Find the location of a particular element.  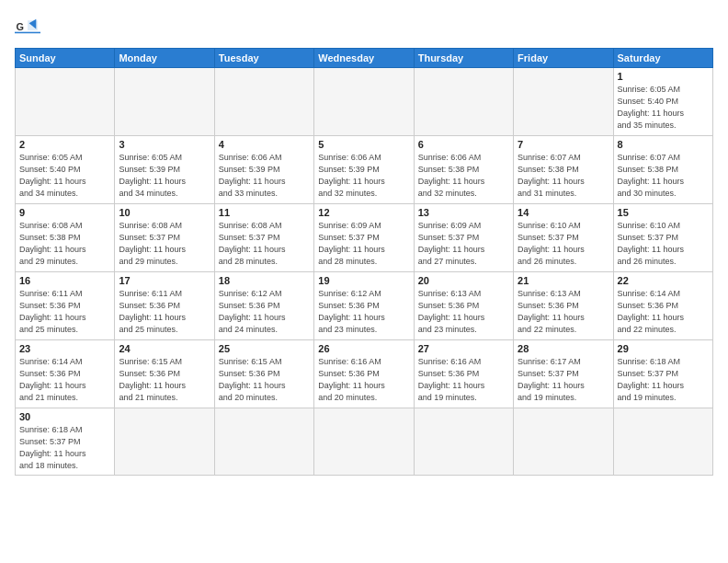

calendar-cell: 13Sunrise: 6:09 AM Sunset: 5:37 PM Dayli… is located at coordinates (463, 238).